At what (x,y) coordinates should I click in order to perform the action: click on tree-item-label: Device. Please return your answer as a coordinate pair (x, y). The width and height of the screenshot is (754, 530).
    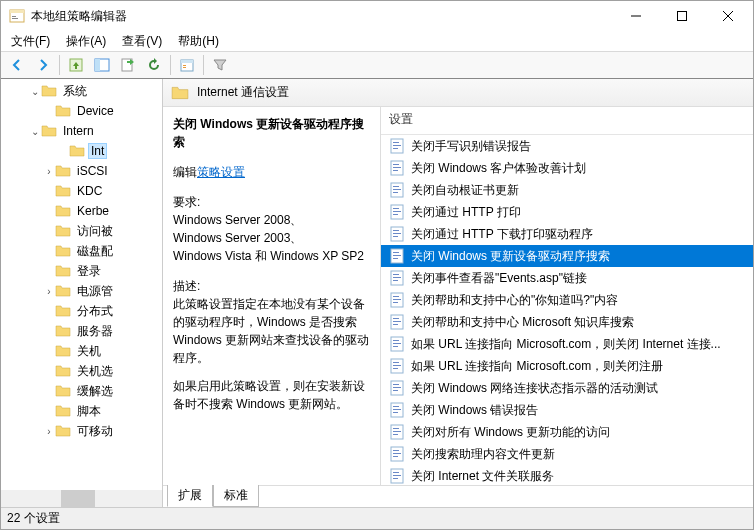
    Looking at the image, I should click on (96, 111).